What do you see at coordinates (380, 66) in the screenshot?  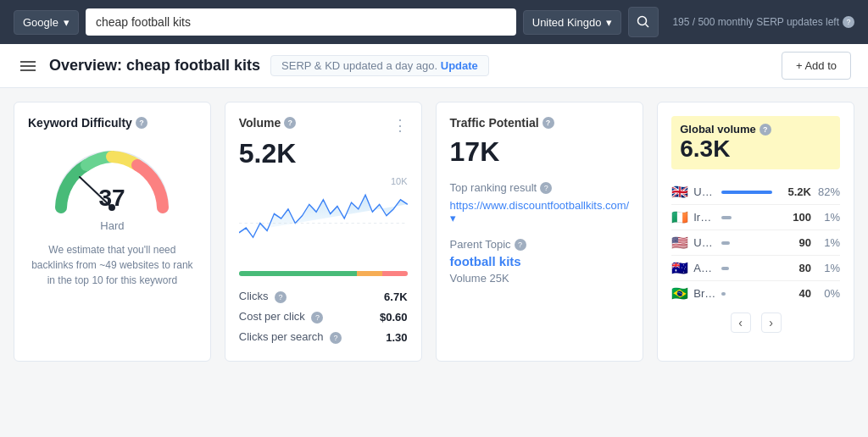 I see `update-notice: SERP & KD updated a day ago. Update` at bounding box center [380, 66].